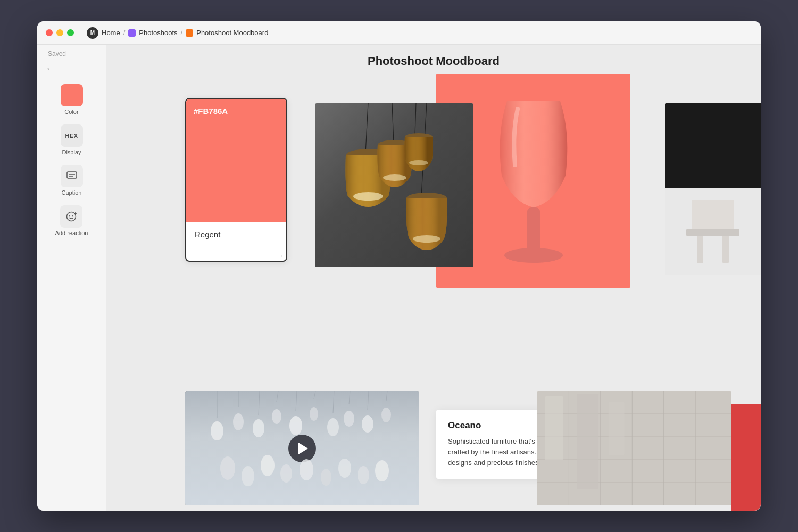  I want to click on breadcrumb-moodboard: Photoshoot Moodboard, so click(227, 33).